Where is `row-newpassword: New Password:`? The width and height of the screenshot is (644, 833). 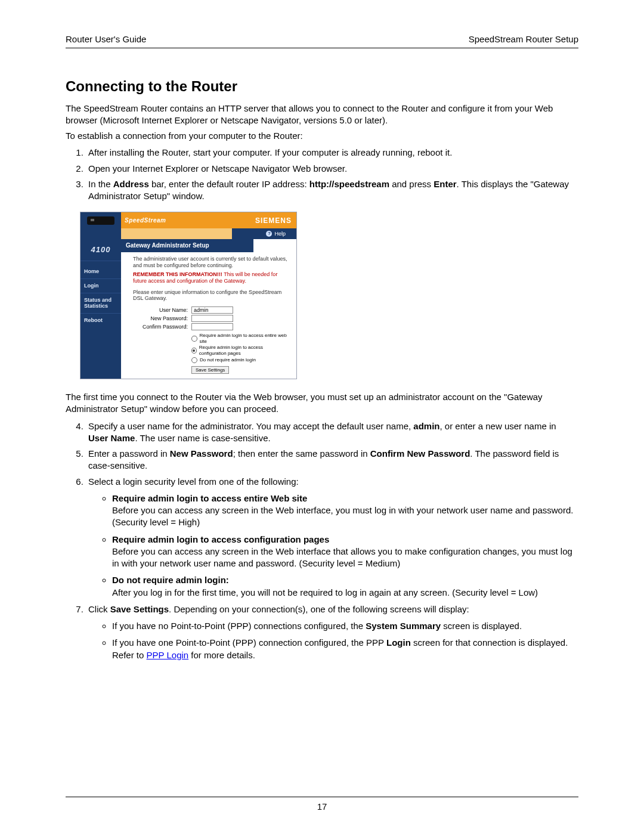 row-newpassword: New Password: is located at coordinates (212, 318).